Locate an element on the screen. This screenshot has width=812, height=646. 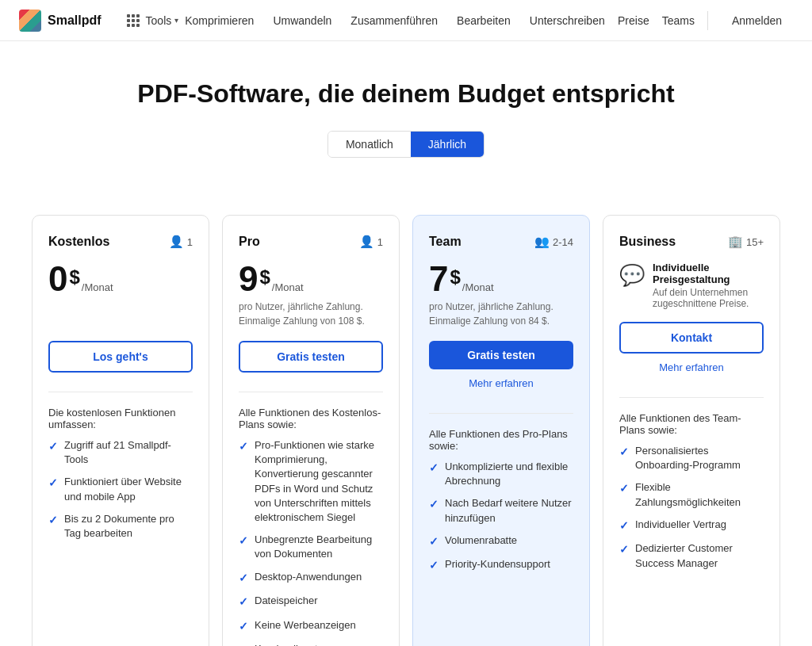
feature-item: ✓ Personalisiertes Onboarding-Programm is located at coordinates (691, 458).